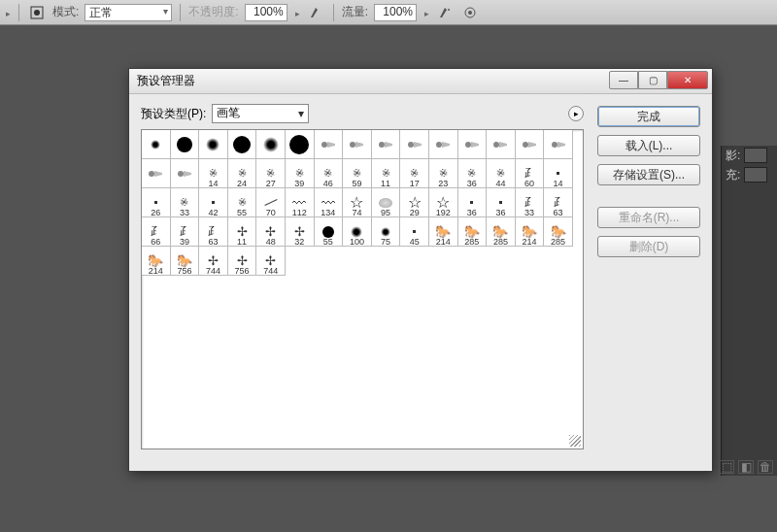  Describe the element at coordinates (415, 174) in the screenshot. I see `brush-preset: ※17` at that location.